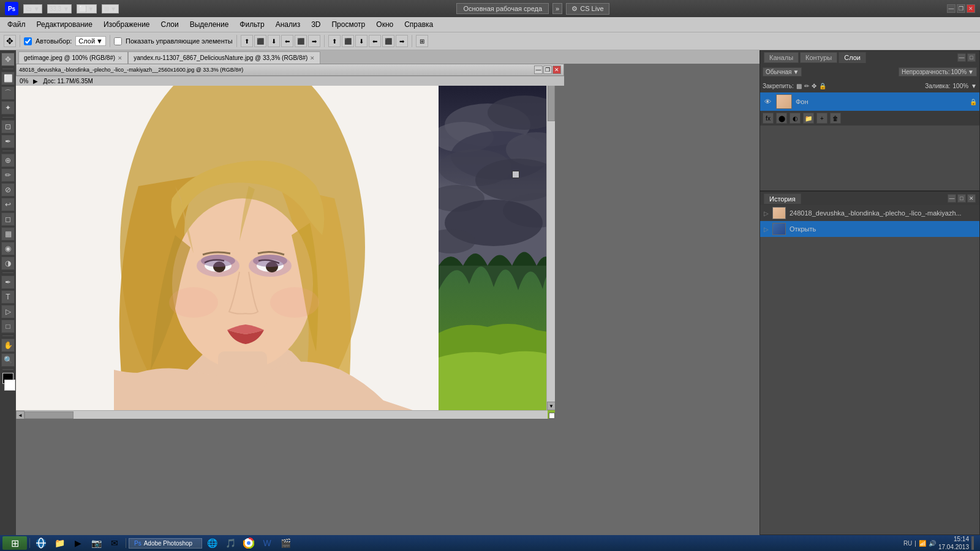 This screenshot has height=551, width=980. I want to click on minimize-btn: —, so click(951, 9).